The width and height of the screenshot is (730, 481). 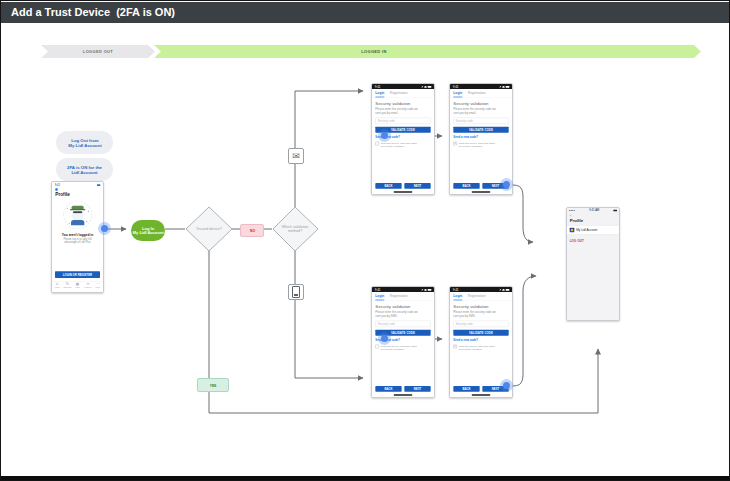 I want to click on window-titlebar: Add a Trust Device (2FA is ON), so click(x=365, y=12).